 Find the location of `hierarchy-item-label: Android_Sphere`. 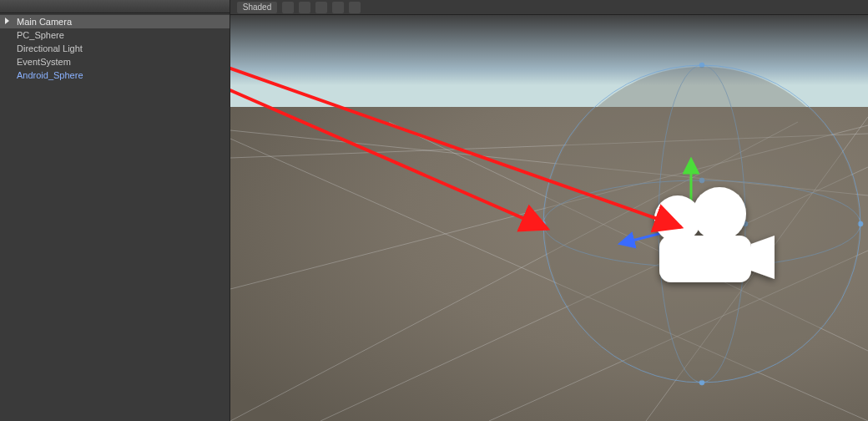

hierarchy-item-label: Android_Sphere is located at coordinates (50, 75).